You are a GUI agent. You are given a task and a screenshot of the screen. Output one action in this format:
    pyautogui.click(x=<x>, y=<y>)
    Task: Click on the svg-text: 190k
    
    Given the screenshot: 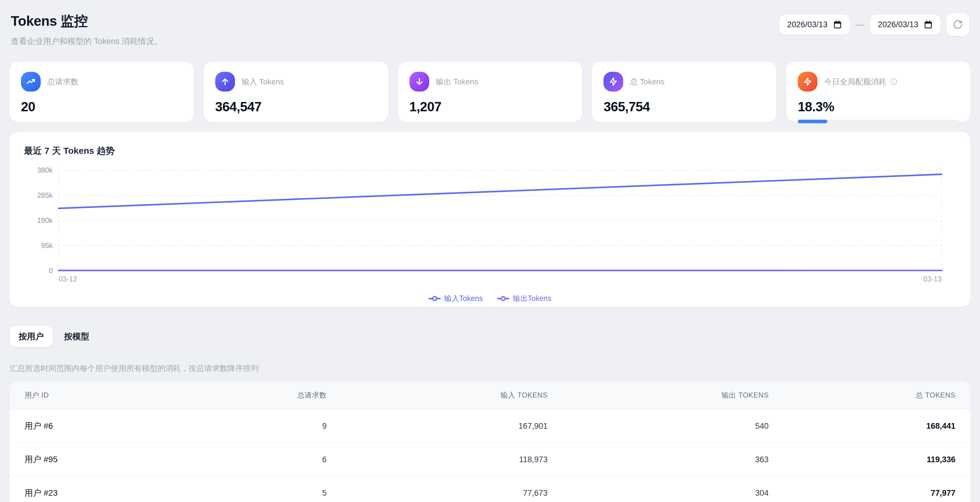 What is the action you would take?
    pyautogui.click(x=45, y=221)
    